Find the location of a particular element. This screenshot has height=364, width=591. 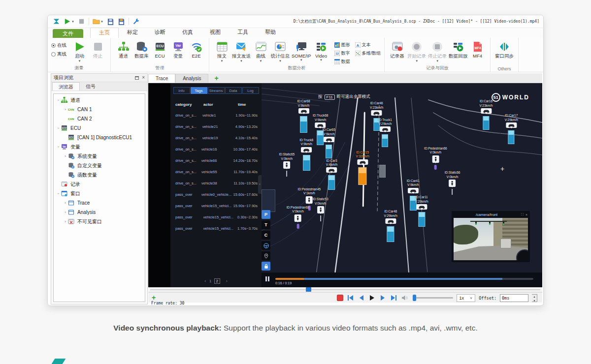

online-radio: 在线 is located at coordinates (59, 45).